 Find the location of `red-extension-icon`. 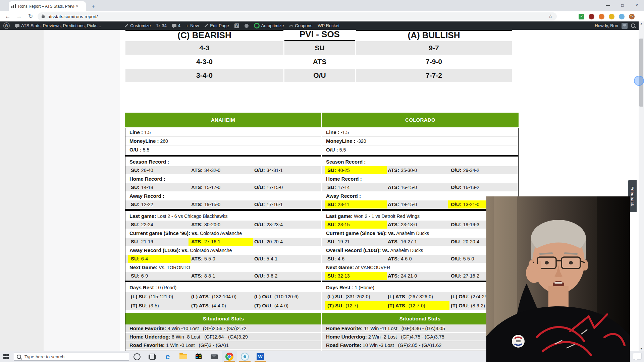

red-extension-icon is located at coordinates (592, 17).